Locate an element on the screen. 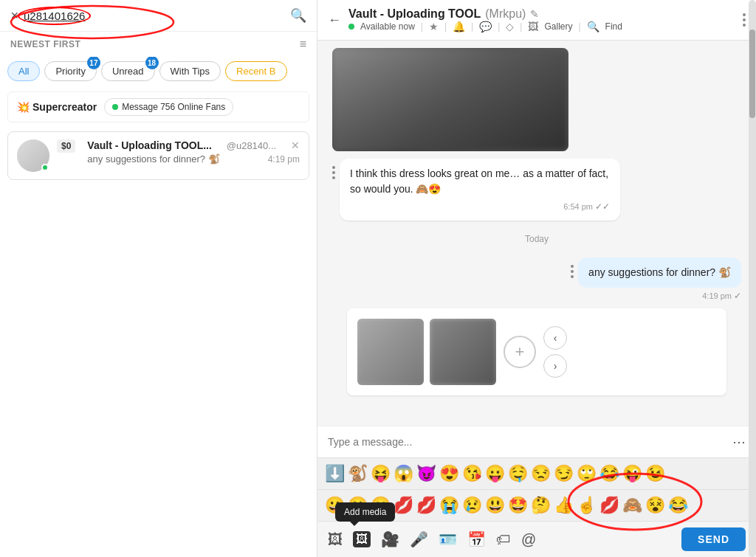 Image resolution: width=756 pixels, height=557 pixels. message-time: 6:54 pm ✓✓ is located at coordinates (480, 207).